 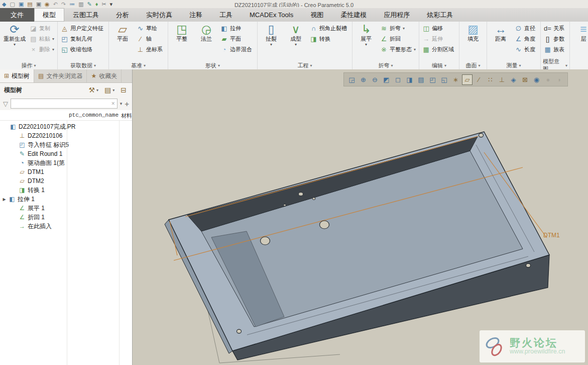 What do you see at coordinates (66, 163) in the screenshot?
I see `tree-drive-surface-node: ◔ 驱动曲面 1(第` at bounding box center [66, 163].